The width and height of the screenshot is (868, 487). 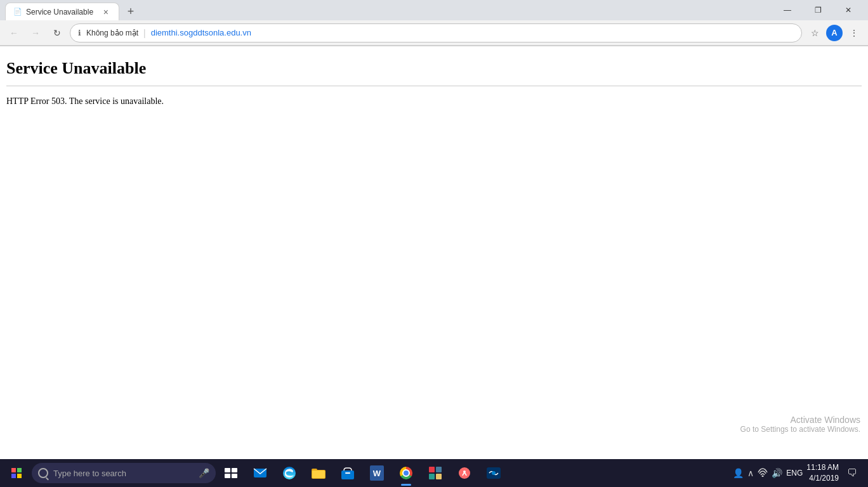 What do you see at coordinates (201, 33) in the screenshot?
I see `url-text: diemthi.sogddtsonla.edu.vn` at bounding box center [201, 33].